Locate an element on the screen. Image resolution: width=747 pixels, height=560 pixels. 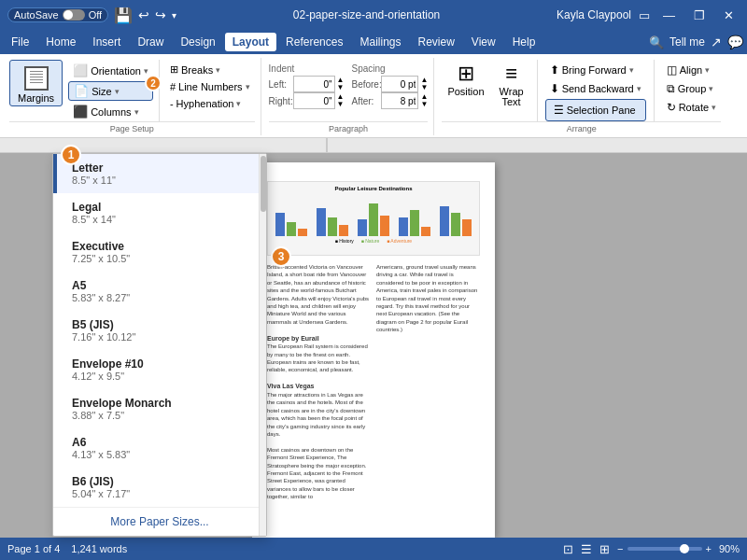
ruler-svg is located at coordinates (257, 146).